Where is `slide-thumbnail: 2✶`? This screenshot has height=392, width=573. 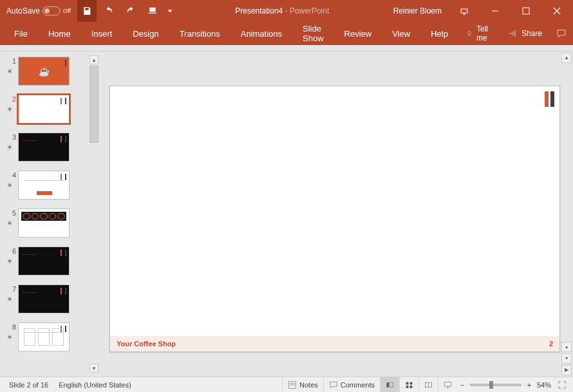
slide-thumbnail: 2✶ is located at coordinates (53, 109).